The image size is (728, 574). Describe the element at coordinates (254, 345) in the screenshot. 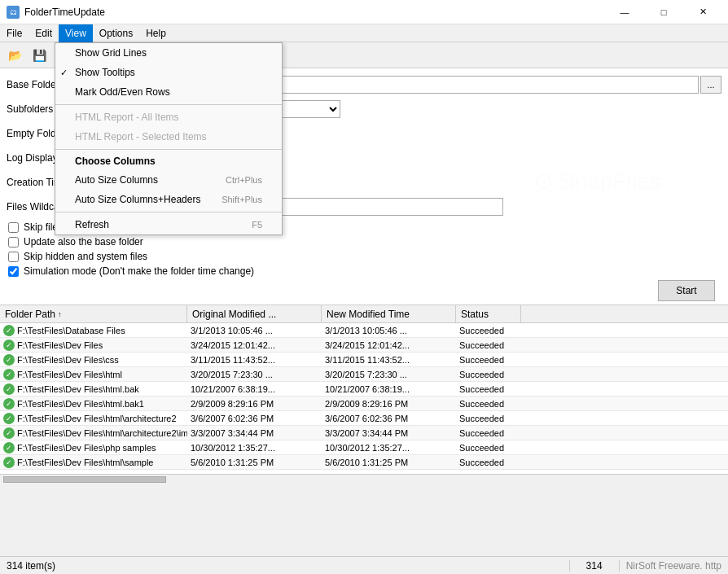

I see `cell-orig: 3/24/2015 12:01:42...` at that location.